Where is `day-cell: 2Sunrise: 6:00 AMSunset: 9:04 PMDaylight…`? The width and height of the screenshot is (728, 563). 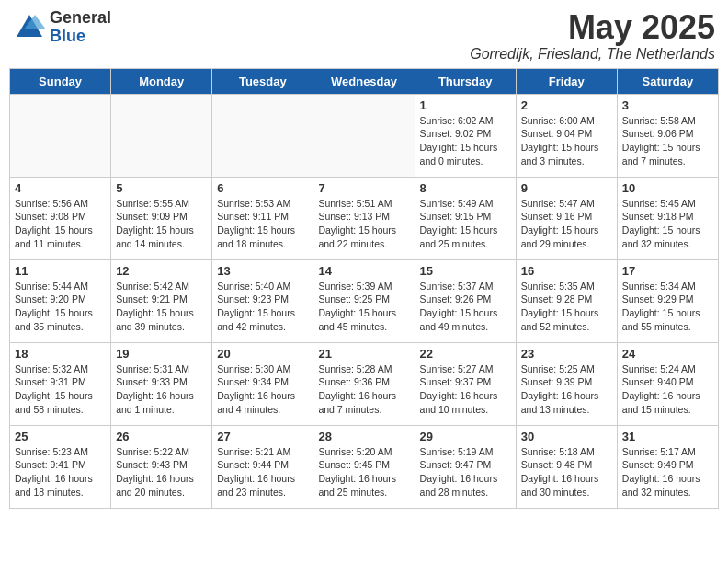
day-cell: 2Sunrise: 6:00 AMSunset: 9:04 PMDaylight… is located at coordinates (566, 135).